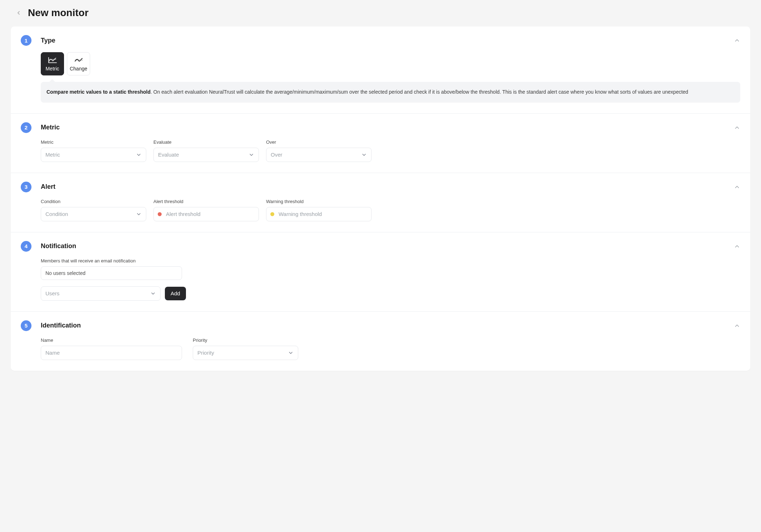 The height and width of the screenshot is (532, 761). I want to click on alert-threshold-input, so click(206, 214).